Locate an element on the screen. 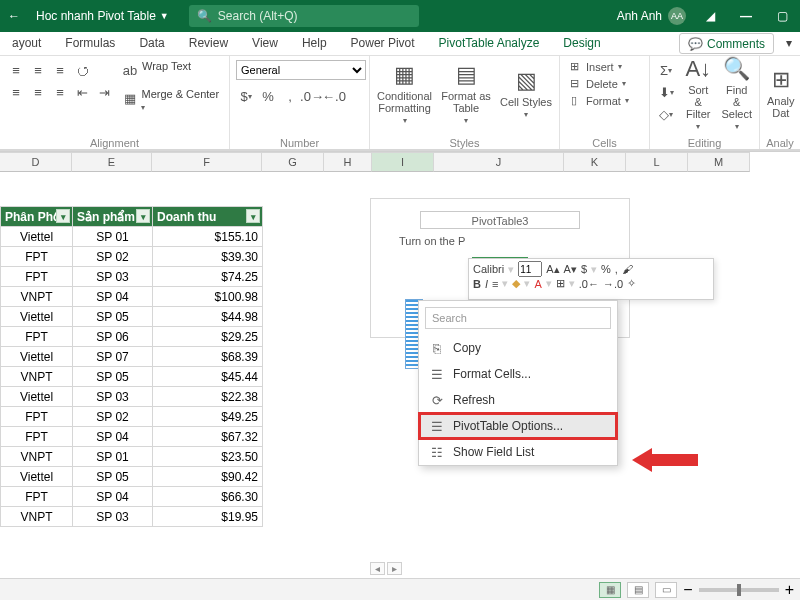 The image size is (800, 600). th-product: Sản phẩm▾ is located at coordinates (113, 217).